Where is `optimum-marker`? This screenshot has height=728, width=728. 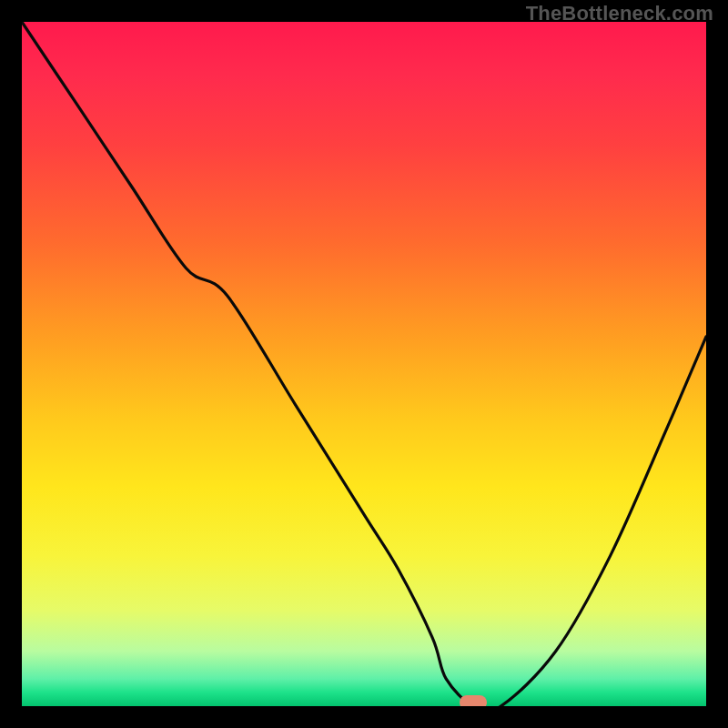
optimum-marker is located at coordinates (473, 701).